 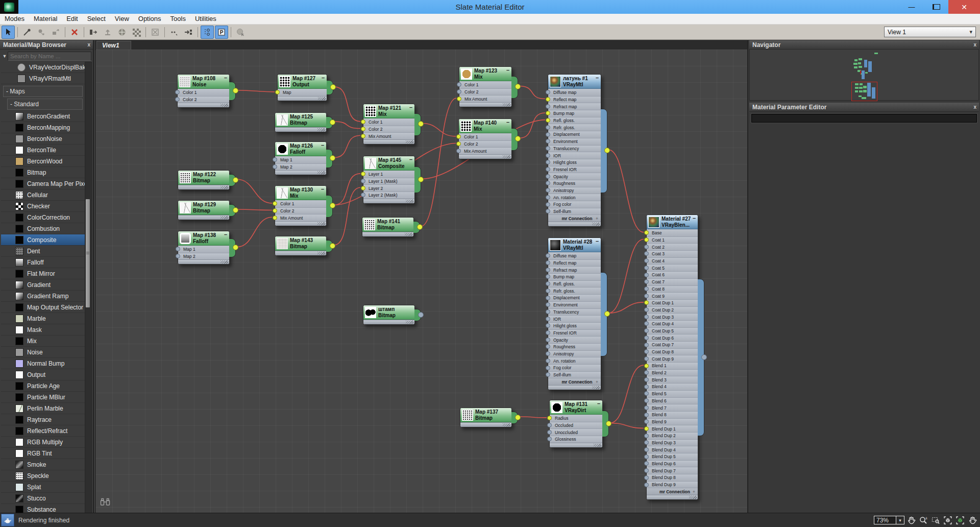 What do you see at coordinates (301, 167) in the screenshot?
I see `input-slot-map-2: Map 2` at bounding box center [301, 167].